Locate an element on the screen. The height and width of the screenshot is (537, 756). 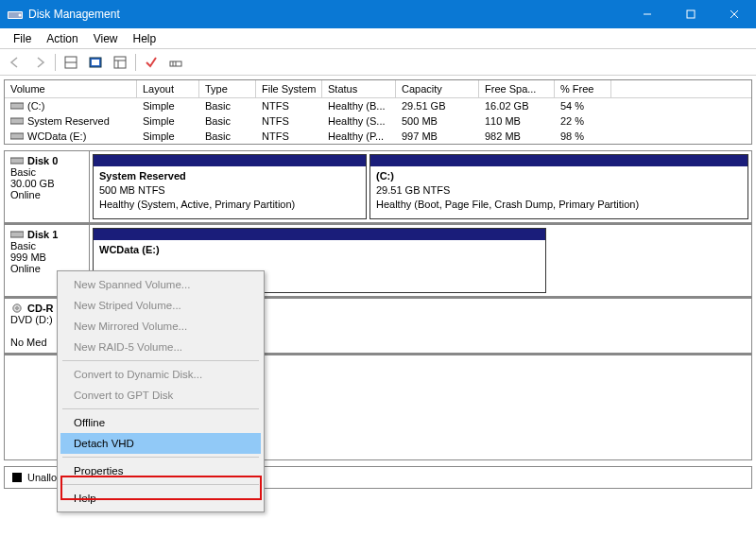
volume-free: 16.02 GB is located at coordinates (517, 106).